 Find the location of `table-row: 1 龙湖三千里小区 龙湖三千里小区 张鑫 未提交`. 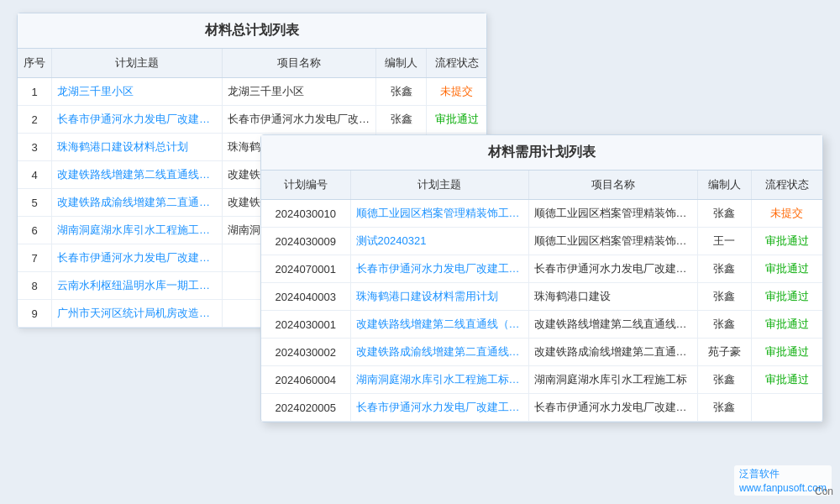

table-row: 1 龙湖三千里小区 龙湖三千里小区 张鑫 未提交 is located at coordinates (252, 92).